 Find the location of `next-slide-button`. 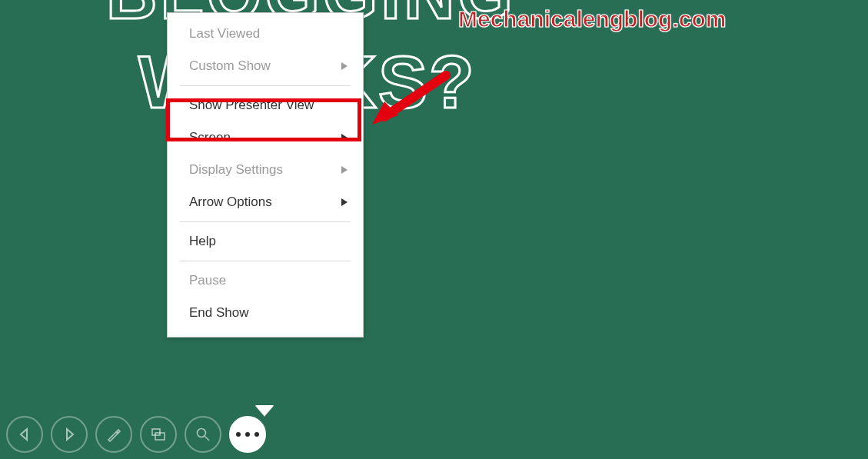

next-slide-button is located at coordinates (69, 434).